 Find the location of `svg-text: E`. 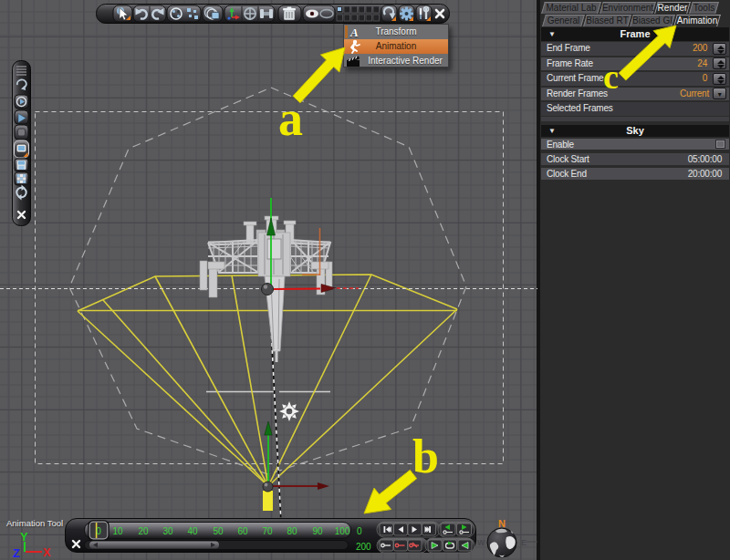

svg-text: E is located at coordinates (524, 543).